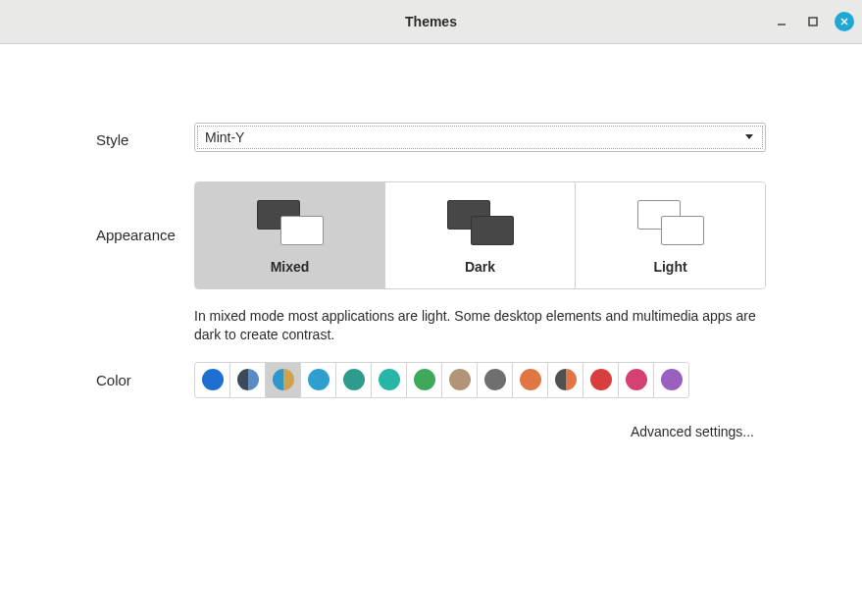 The image size is (862, 616). I want to click on advanced-settings-link: Advanced settings..., so click(431, 432).